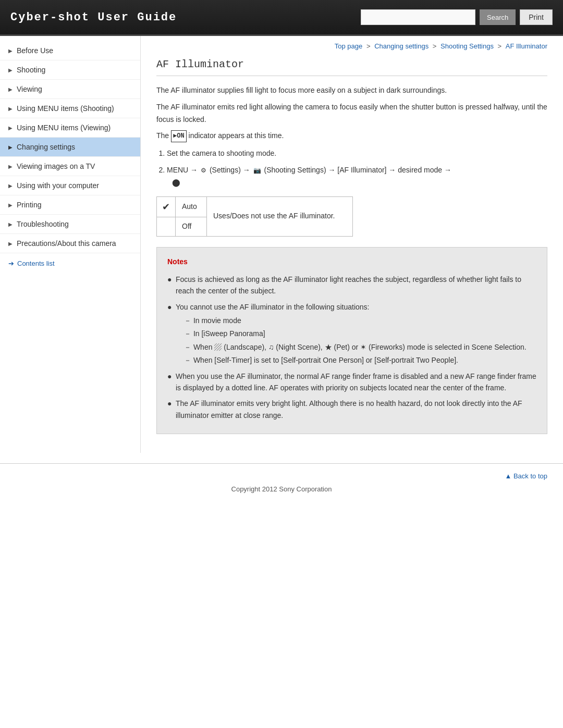 This screenshot has width=563, height=728. What do you see at coordinates (191, 207) in the screenshot?
I see `label-cell-0: Auto` at bounding box center [191, 207].